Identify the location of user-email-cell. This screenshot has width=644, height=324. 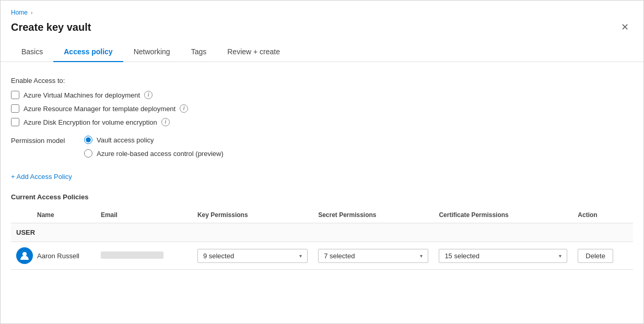
(144, 256).